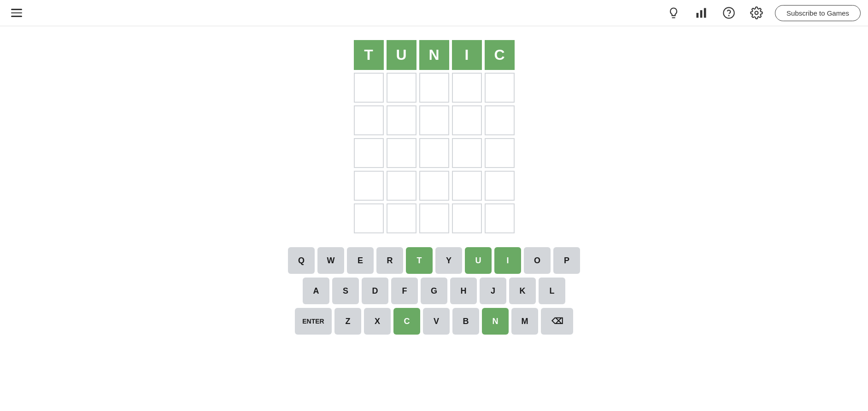 This screenshot has height=411, width=868. I want to click on key-w: W, so click(331, 260).